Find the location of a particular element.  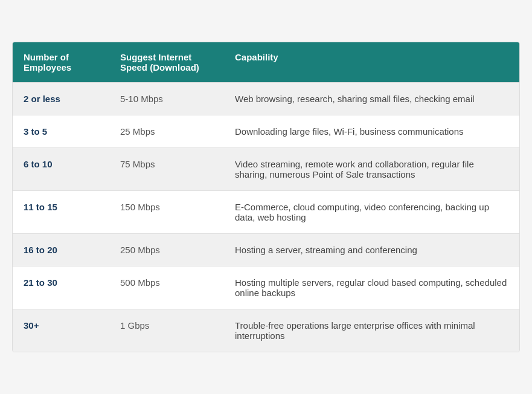

cell-speed: 150 Mbps is located at coordinates (167, 213).